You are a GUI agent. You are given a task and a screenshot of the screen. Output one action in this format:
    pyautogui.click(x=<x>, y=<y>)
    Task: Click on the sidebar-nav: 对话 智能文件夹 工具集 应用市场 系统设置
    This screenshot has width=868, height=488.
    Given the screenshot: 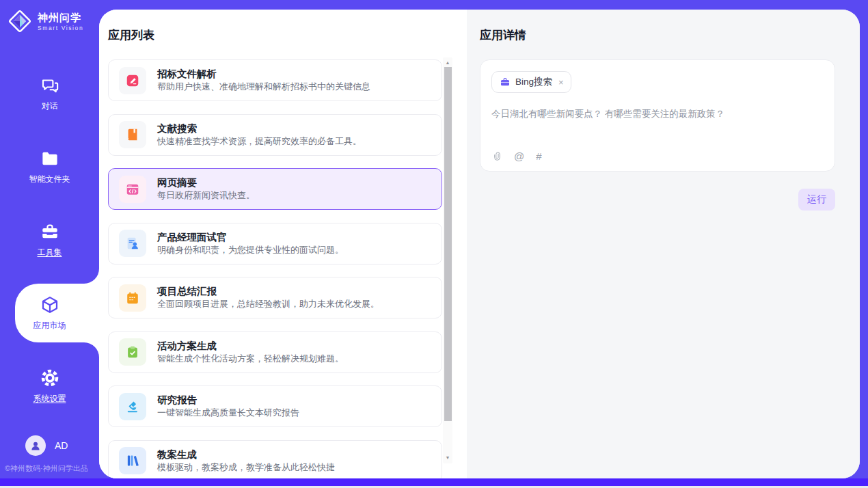 What is the action you would take?
    pyautogui.click(x=49, y=240)
    